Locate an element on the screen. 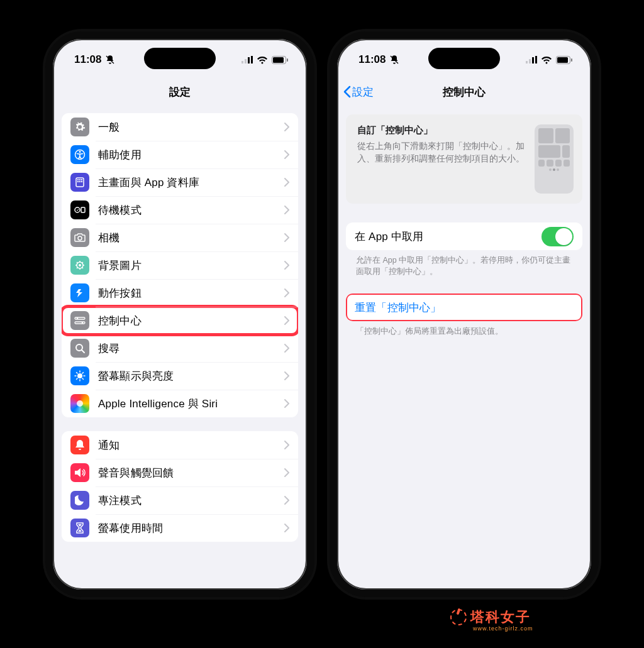  row-focus: 專注模式 is located at coordinates (180, 500).